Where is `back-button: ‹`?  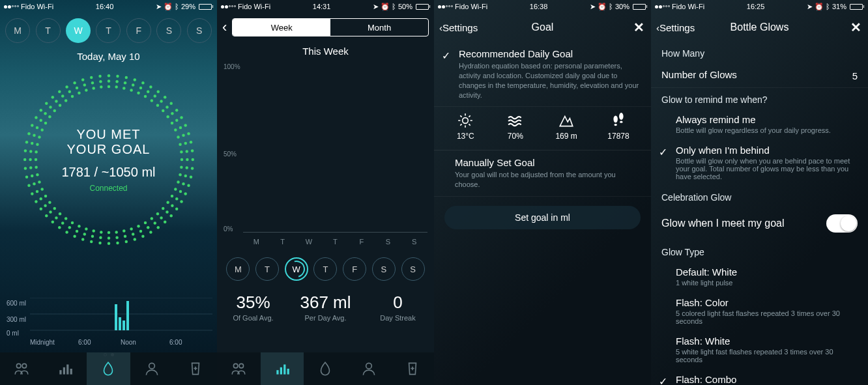 back-button: ‹ is located at coordinates (224, 27).